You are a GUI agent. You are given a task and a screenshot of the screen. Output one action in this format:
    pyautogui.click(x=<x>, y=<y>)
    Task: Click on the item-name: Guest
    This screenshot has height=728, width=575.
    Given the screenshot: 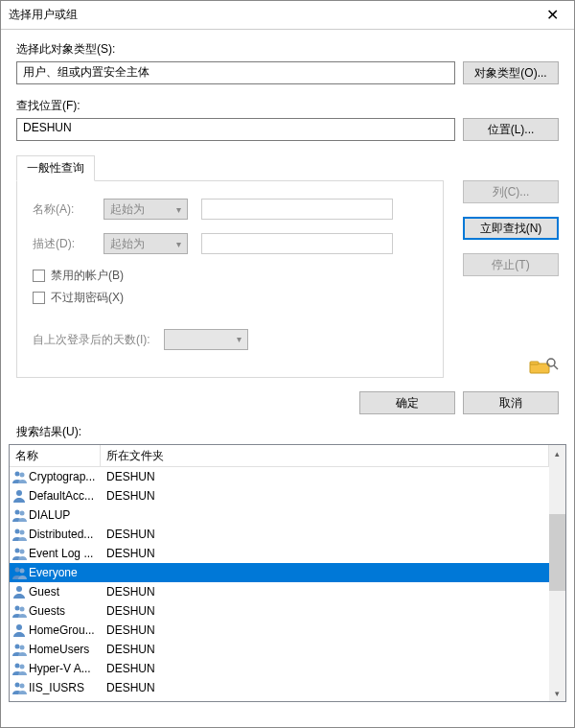 What is the action you would take?
    pyautogui.click(x=65, y=592)
    